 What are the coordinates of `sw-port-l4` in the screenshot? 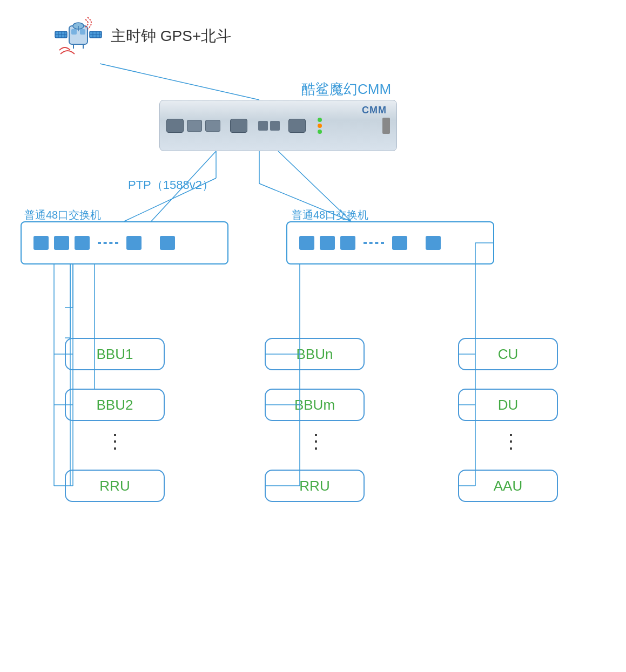 It's located at (134, 243).